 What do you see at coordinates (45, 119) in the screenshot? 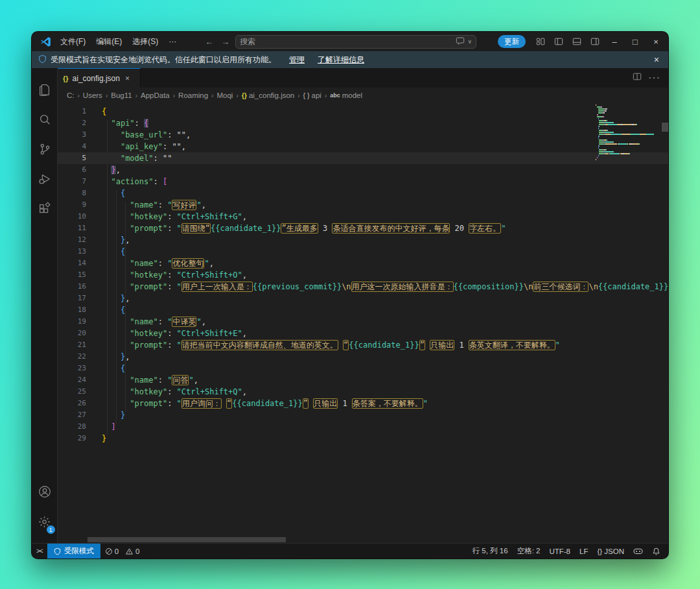
I see `search-icon` at bounding box center [45, 119].